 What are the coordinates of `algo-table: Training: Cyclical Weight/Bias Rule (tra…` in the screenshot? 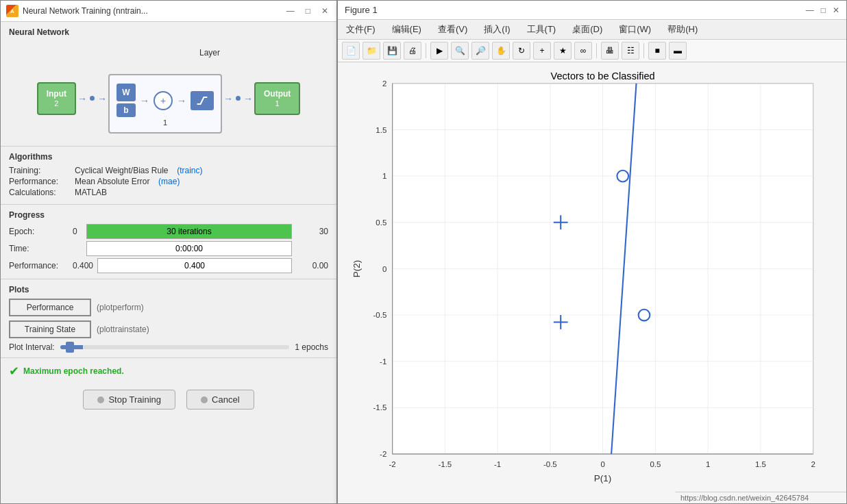 It's located at (169, 181).